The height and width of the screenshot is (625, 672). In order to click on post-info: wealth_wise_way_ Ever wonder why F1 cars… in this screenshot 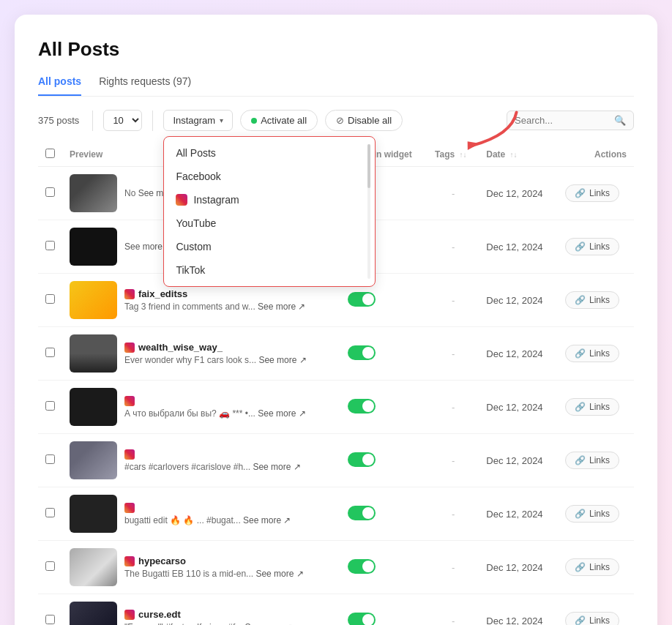, I will do `click(215, 353)`.